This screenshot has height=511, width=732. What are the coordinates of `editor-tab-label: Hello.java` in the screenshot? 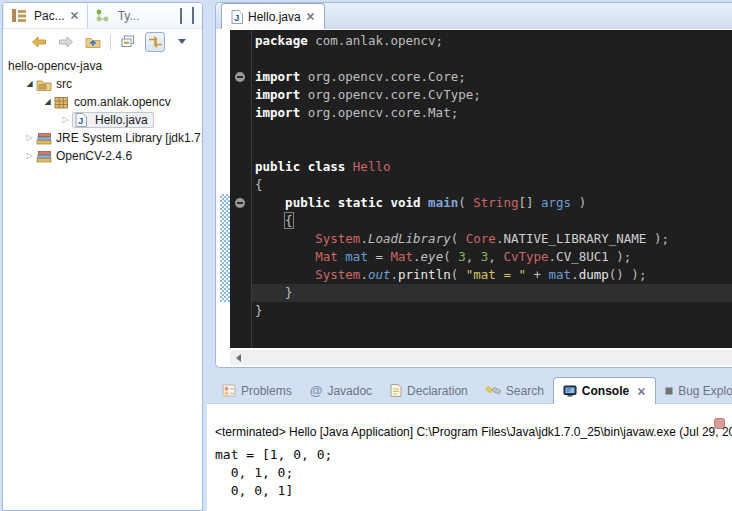 It's located at (274, 17).